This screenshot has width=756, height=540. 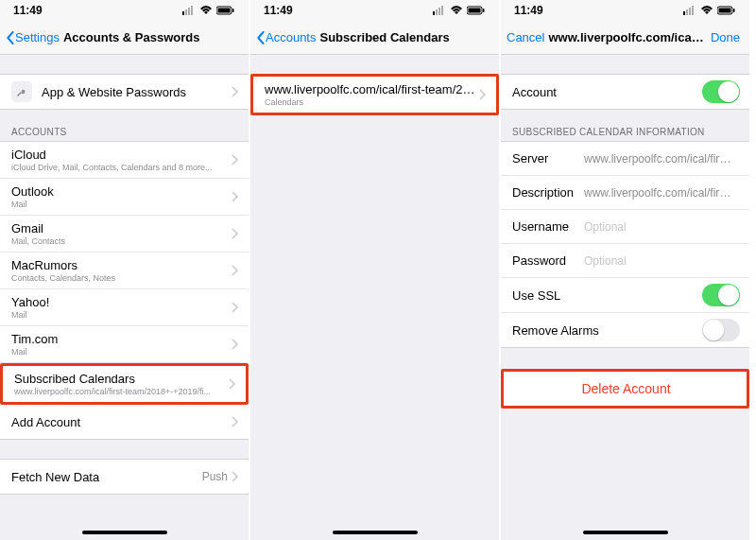 What do you see at coordinates (525, 38) in the screenshot?
I see `cancel-label: Cancel` at bounding box center [525, 38].